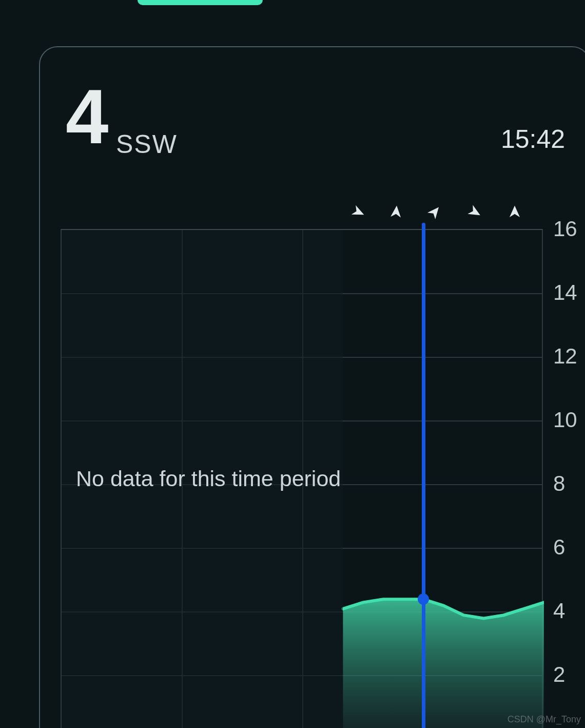 This screenshot has height=728, width=585. What do you see at coordinates (559, 727) in the screenshot?
I see `y-tick-label: 0` at bounding box center [559, 727].